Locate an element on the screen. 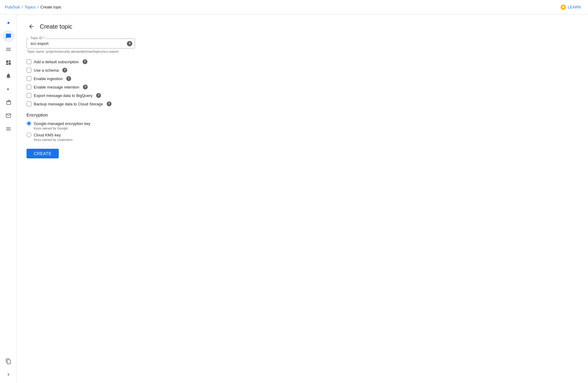  sidebar-item-more: • is located at coordinates (8, 89).